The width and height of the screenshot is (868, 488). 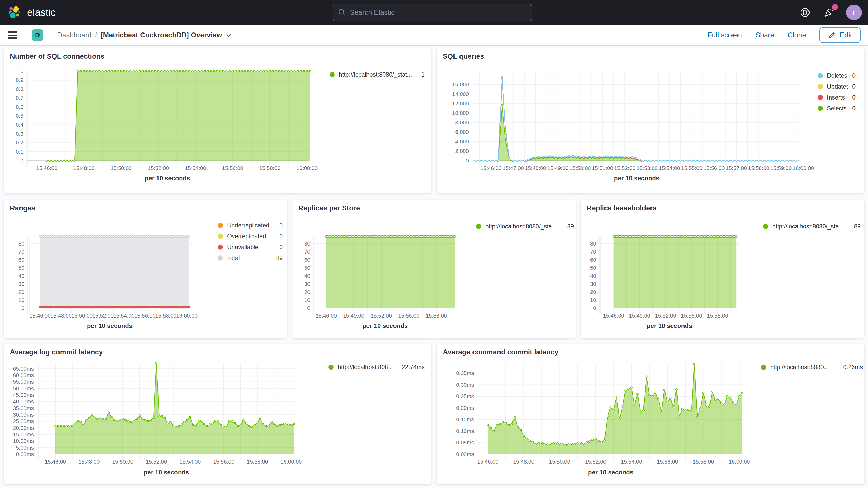 I want to click on svg-text: 15:46:00, so click(x=55, y=462).